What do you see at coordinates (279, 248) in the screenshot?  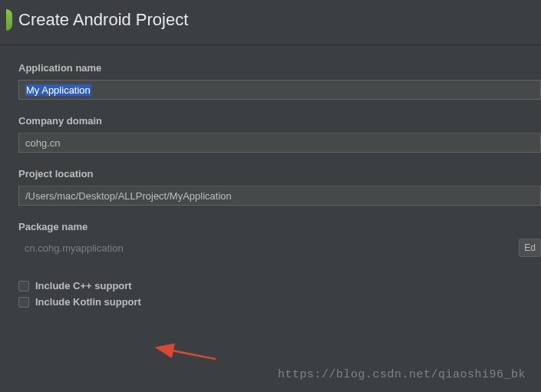 I see `package-name-row: cn.cohg.myapplication Ed` at bounding box center [279, 248].